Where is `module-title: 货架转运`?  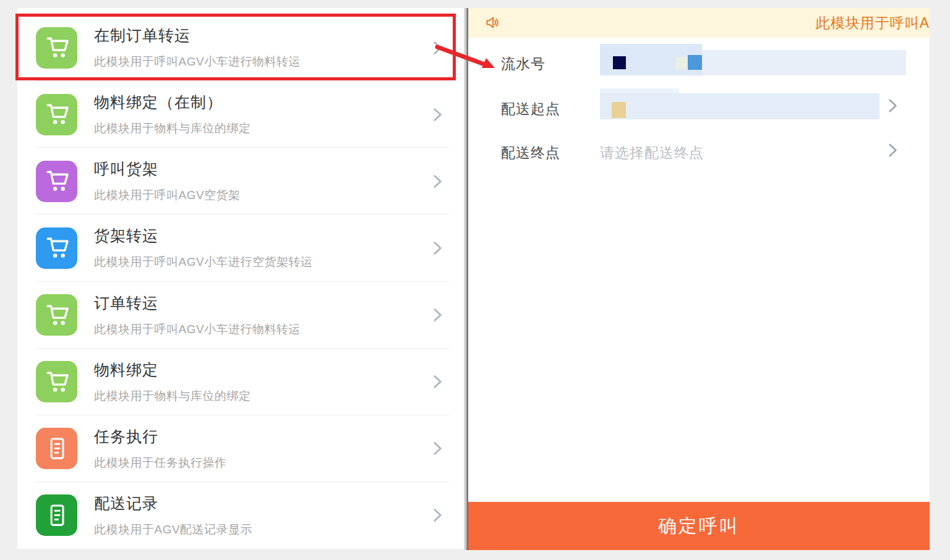 module-title: 货架转运 is located at coordinates (263, 236).